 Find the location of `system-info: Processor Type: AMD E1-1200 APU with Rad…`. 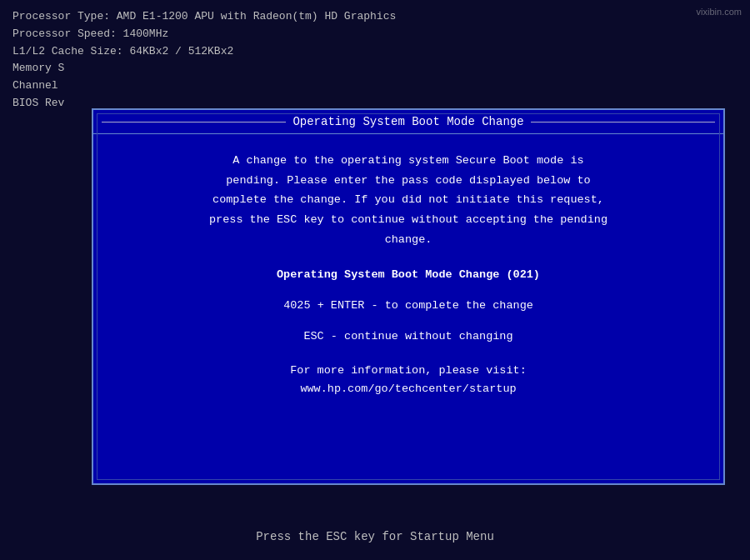

system-info: Processor Type: AMD E1-1200 APU with Rad… is located at coordinates (204, 60).